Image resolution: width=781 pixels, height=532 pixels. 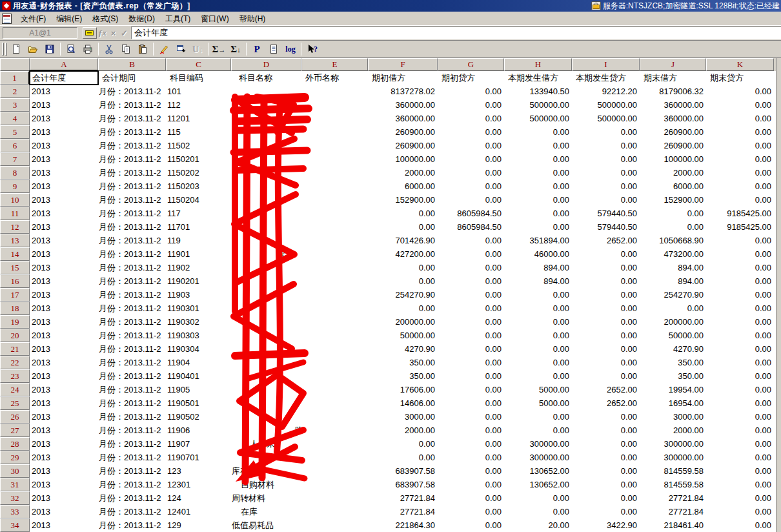 What do you see at coordinates (538, 92) in the screenshot?
I see `cell-H2: 133940.50` at bounding box center [538, 92].